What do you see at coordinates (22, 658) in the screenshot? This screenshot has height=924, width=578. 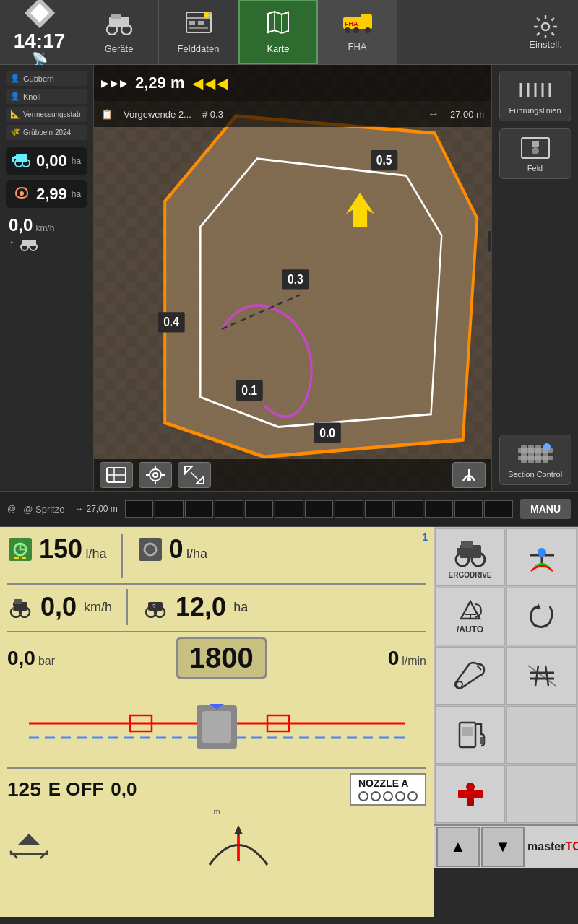 I see `pressure-value: 0,0` at bounding box center [22, 658].